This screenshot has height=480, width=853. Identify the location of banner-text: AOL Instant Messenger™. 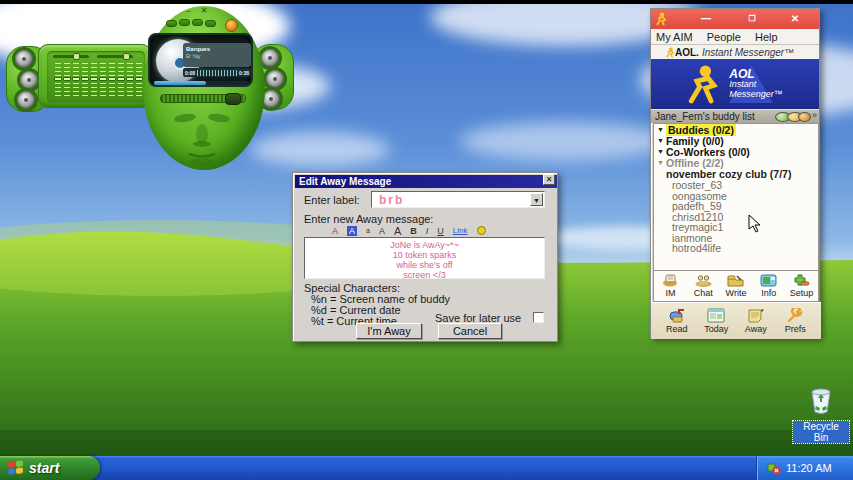
(756, 84).